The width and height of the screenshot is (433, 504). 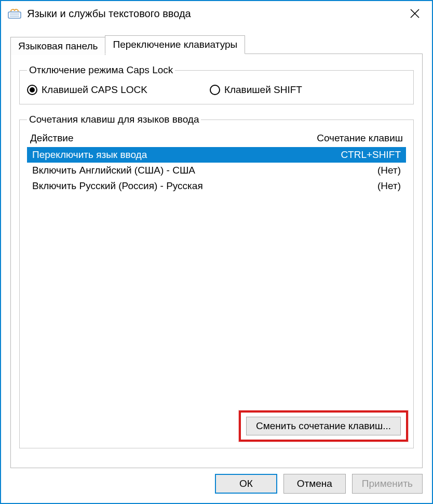 What do you see at coordinates (216, 170) in the screenshot?
I see `hotkey-row: Включить Английский (США) - США(Нет)` at bounding box center [216, 170].